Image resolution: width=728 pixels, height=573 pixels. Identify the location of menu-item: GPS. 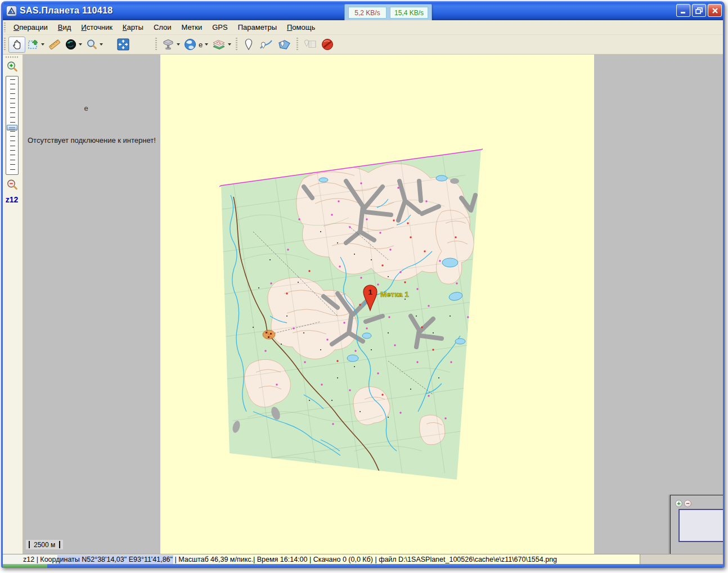
(219, 27).